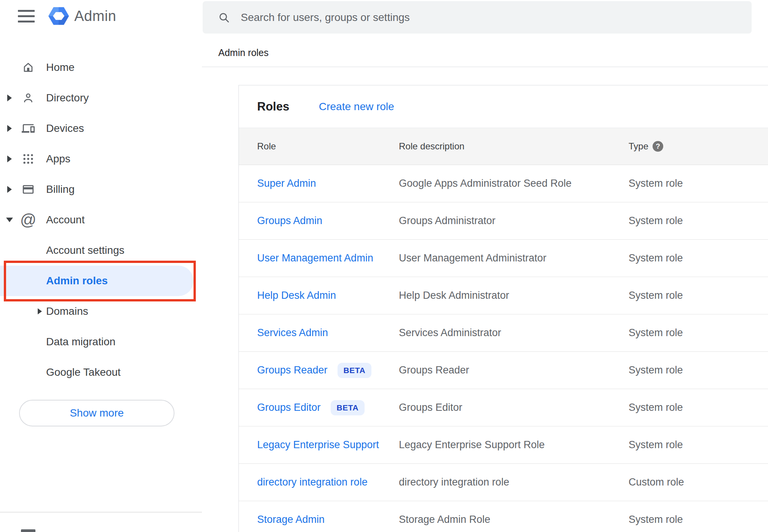 This screenshot has height=532, width=768. I want to click on role-link: Legacy Enterprise Support, so click(318, 445).